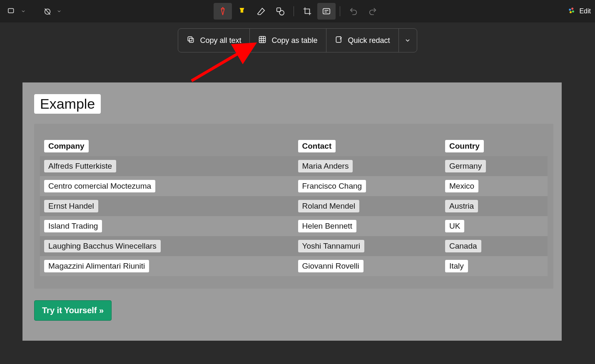 Image resolution: width=595 pixels, height=364 pixels. Describe the element at coordinates (97, 266) in the screenshot. I see `cell: Magazzini Alimentari Riuniti` at that location.